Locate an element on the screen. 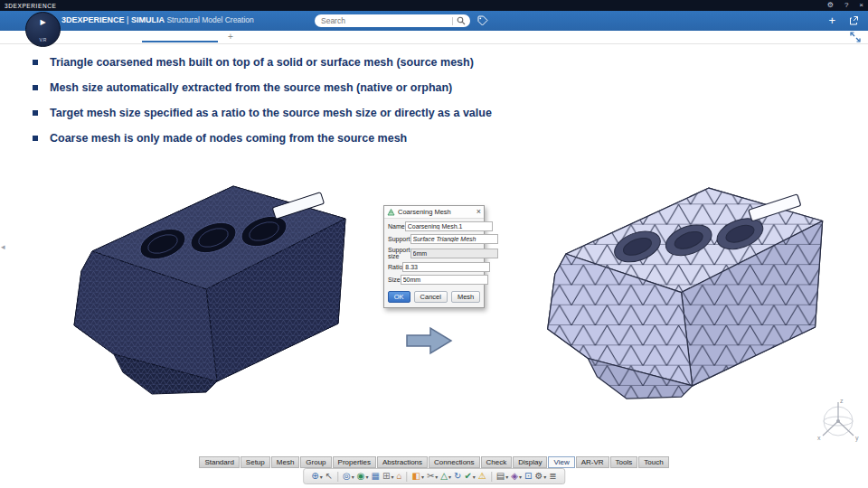  mesh-icon is located at coordinates (391, 211).